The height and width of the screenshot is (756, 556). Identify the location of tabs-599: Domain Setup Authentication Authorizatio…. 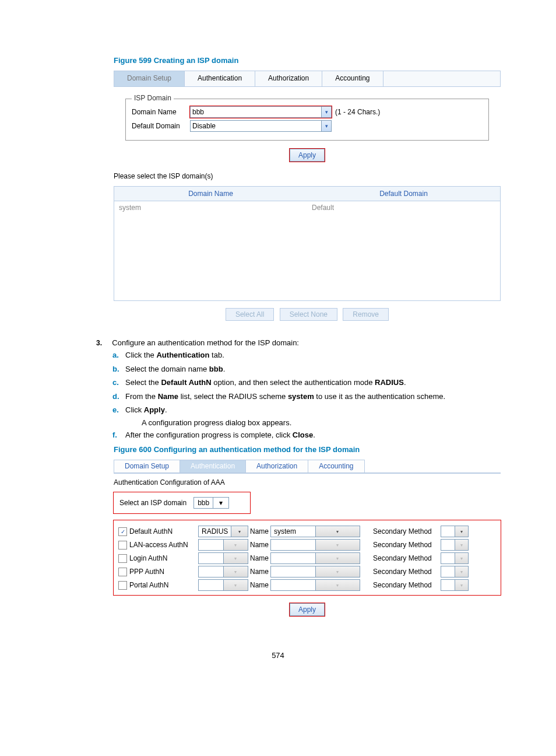
(307, 79).